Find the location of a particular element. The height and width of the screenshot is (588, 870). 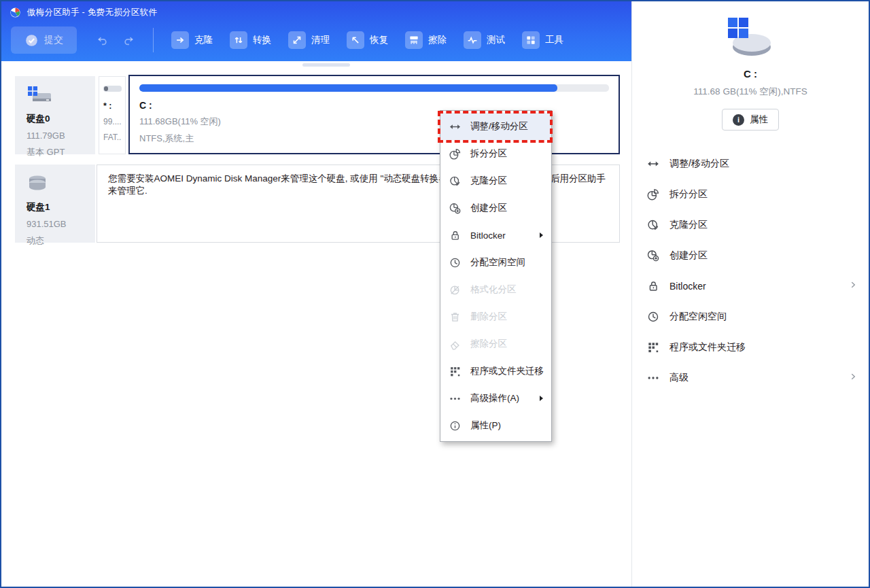

convert-icon is located at coordinates (239, 40).